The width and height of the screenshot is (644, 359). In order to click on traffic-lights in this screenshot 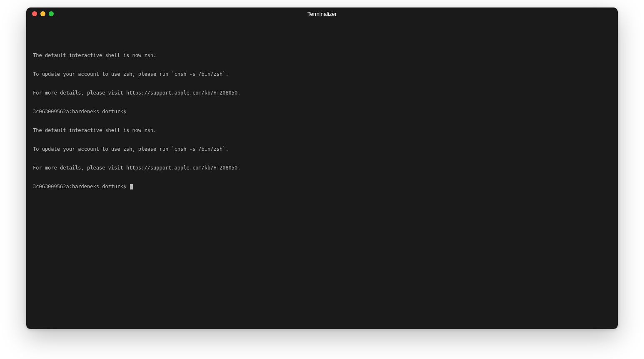, I will do `click(43, 14)`.